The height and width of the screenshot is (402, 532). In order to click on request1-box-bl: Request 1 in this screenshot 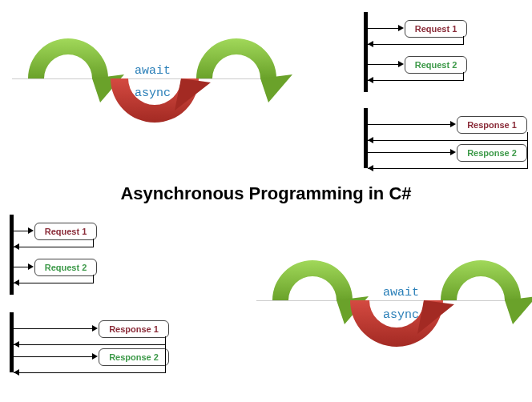, I will do `click(66, 231)`.